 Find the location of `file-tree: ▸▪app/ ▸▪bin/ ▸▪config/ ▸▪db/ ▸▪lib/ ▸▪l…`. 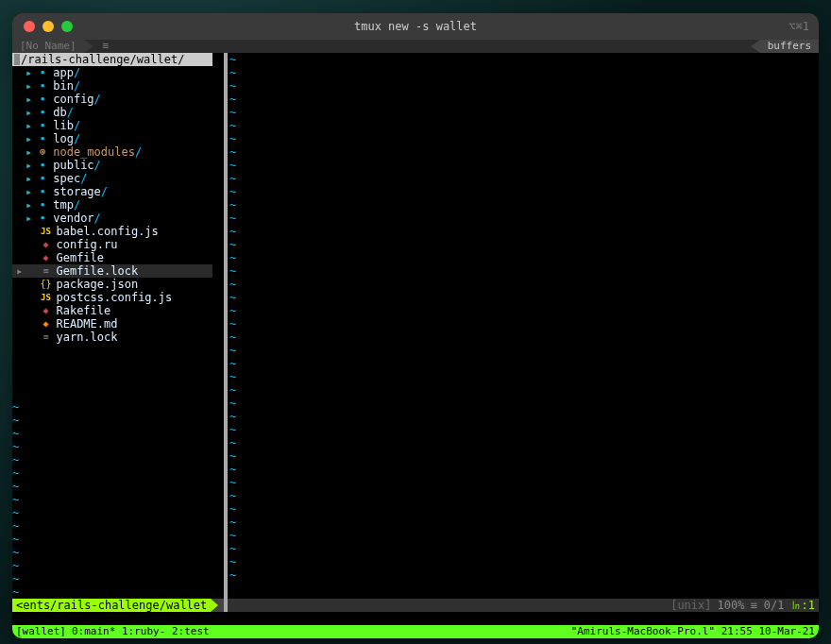

file-tree: ▸▪app/ ▸▪bin/ ▸▪config/ ▸▪db/ ▸▪lib/ ▸▪l… is located at coordinates (112, 233).